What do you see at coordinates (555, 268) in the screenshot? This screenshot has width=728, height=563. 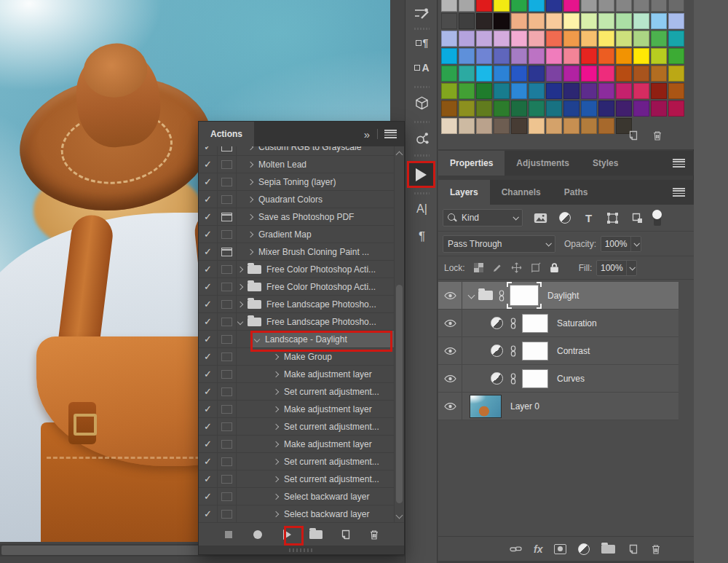 I see `lock-all-icon` at bounding box center [555, 268].